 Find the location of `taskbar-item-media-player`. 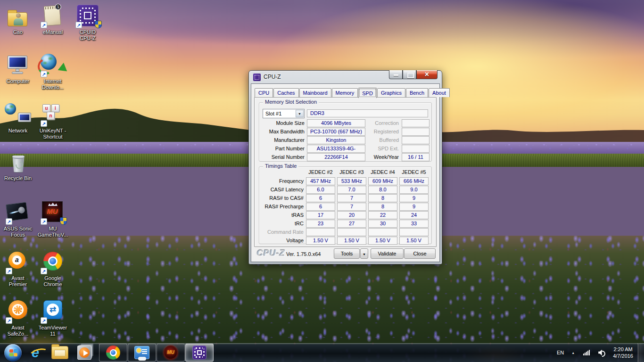

taskbar-item-media-player is located at coordinates (84, 353).